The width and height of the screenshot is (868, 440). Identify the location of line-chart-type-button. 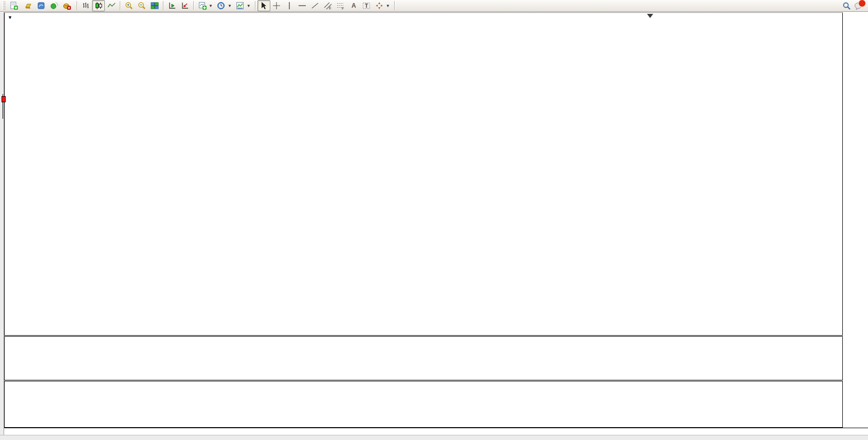
(111, 6).